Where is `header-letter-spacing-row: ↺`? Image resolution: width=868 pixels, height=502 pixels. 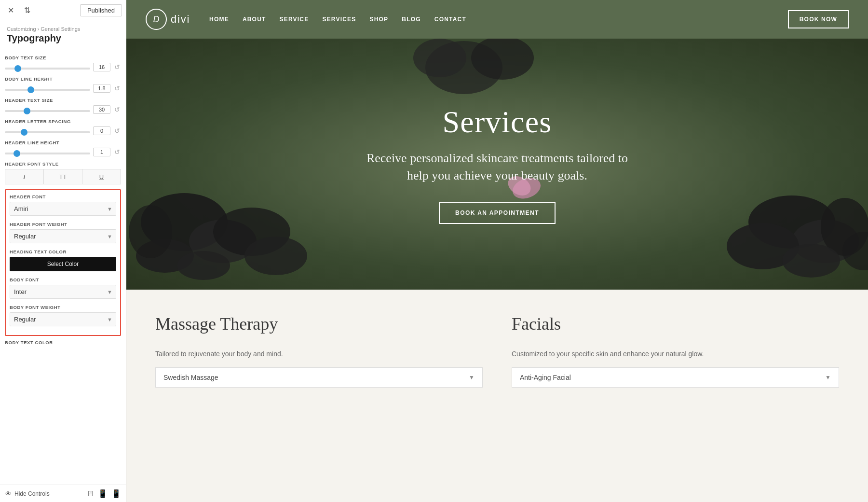
header-letter-spacing-row: ↺ is located at coordinates (63, 131).